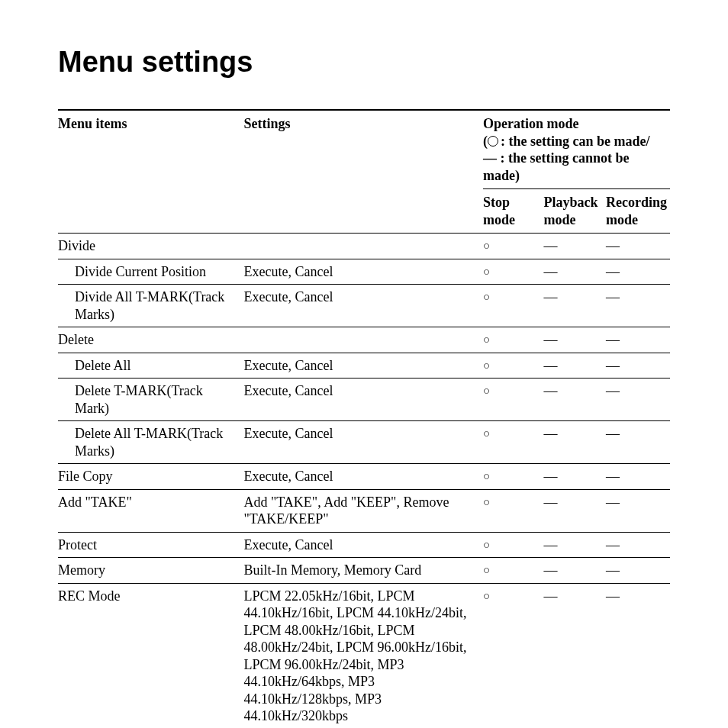 The height and width of the screenshot is (728, 728). What do you see at coordinates (575, 166) in the screenshot?
I see `op-legend-cannot: — : the setting cannot be made)` at bounding box center [575, 166].